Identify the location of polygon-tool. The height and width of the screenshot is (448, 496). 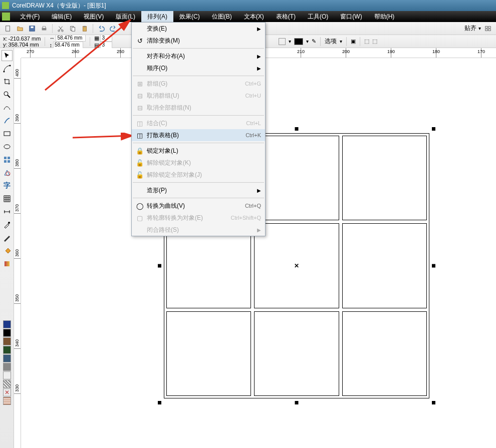
(7, 160).